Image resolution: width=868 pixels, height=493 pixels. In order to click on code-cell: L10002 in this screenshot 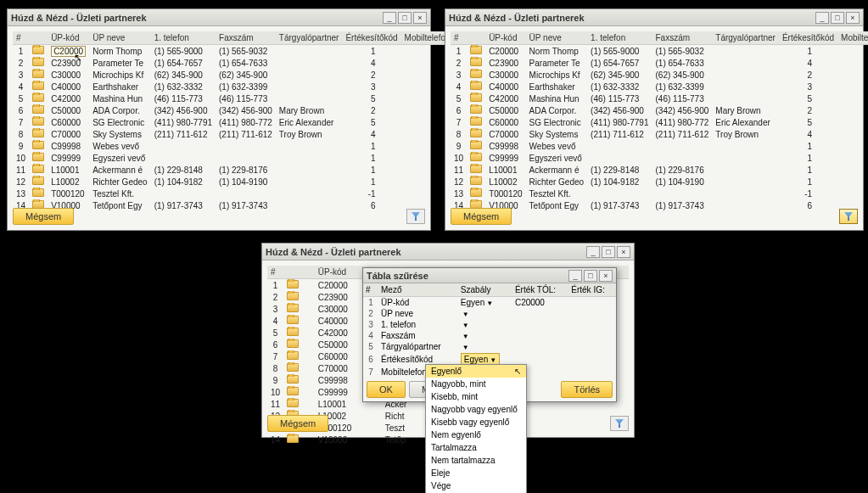, I will do `click(68, 182)`.